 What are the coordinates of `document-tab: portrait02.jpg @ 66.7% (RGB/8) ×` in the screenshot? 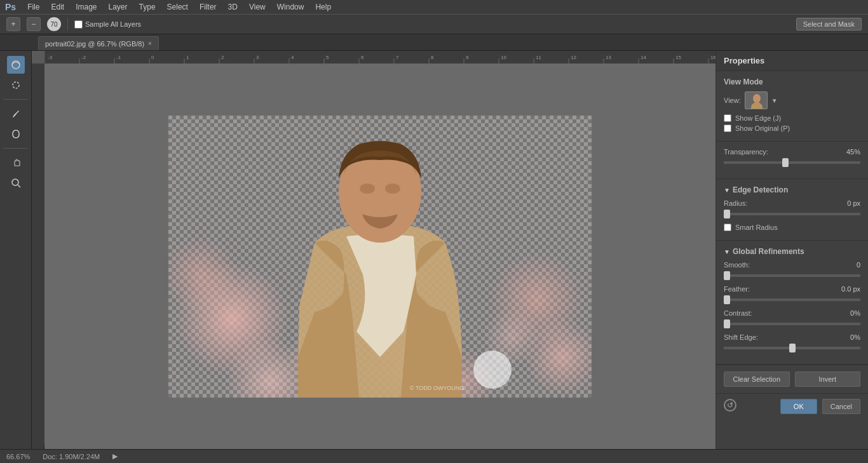 It's located at (98, 43).